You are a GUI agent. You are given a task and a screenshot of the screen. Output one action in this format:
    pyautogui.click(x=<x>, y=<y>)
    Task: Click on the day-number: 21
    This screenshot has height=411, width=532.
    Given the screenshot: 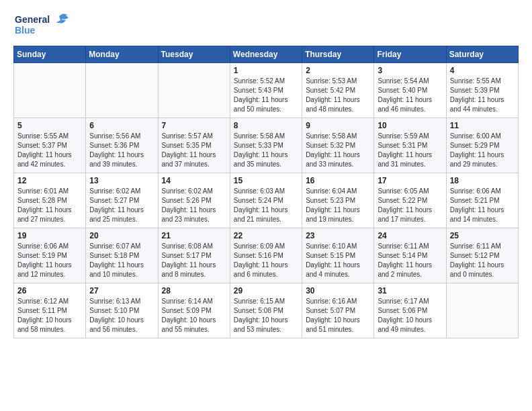 What is the action you would take?
    pyautogui.click(x=194, y=236)
    